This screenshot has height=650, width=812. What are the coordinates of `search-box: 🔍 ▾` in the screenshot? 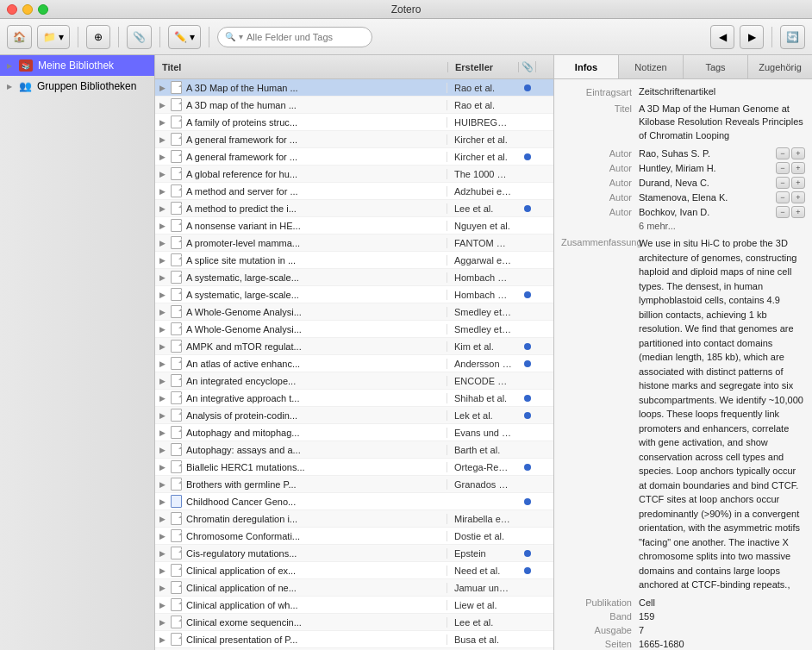 It's located at (295, 37).